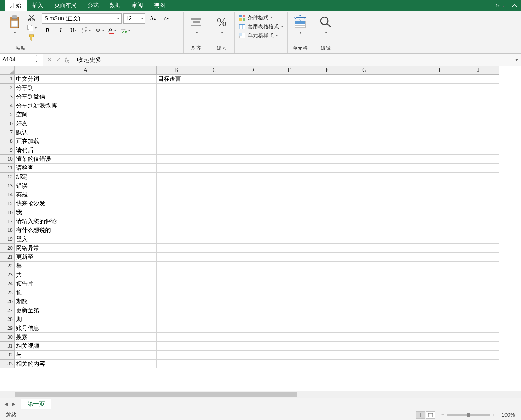  Describe the element at coordinates (134, 18) in the screenshot. I see `font-size-select: 12▾` at that location.